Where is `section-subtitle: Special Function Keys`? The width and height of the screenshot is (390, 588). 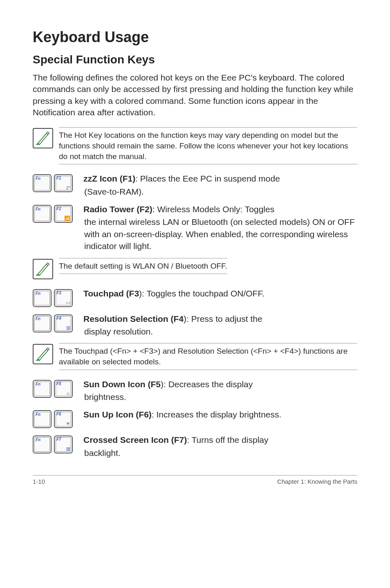
section-subtitle: Special Function Keys is located at coordinates (195, 60).